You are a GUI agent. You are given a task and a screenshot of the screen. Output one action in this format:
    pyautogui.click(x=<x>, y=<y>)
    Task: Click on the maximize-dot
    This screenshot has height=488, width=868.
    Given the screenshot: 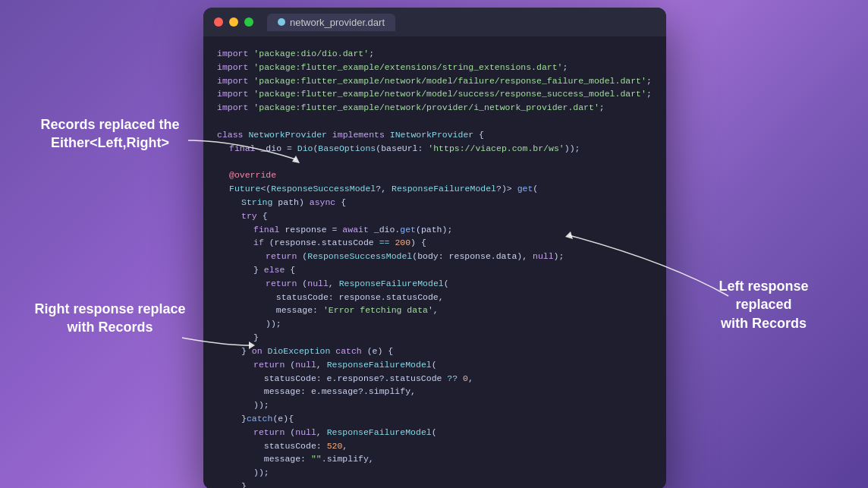 What is the action you would take?
    pyautogui.click(x=249, y=22)
    